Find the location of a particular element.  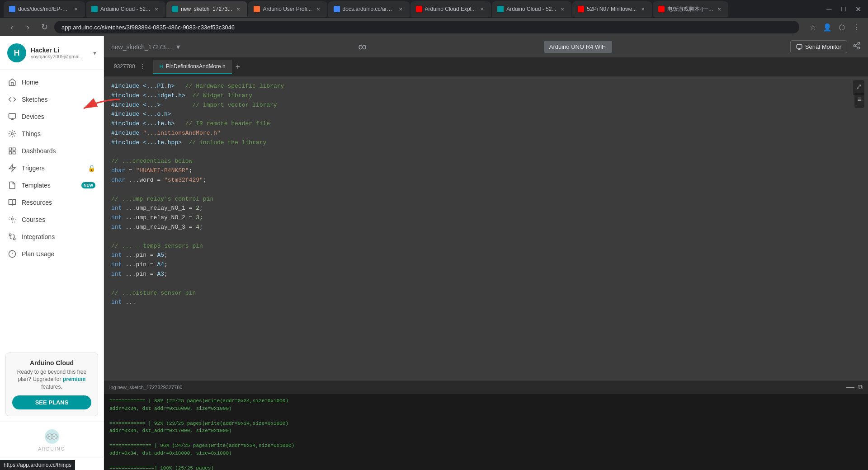

serial-monitor-button: Serial Monitor is located at coordinates (819, 47).